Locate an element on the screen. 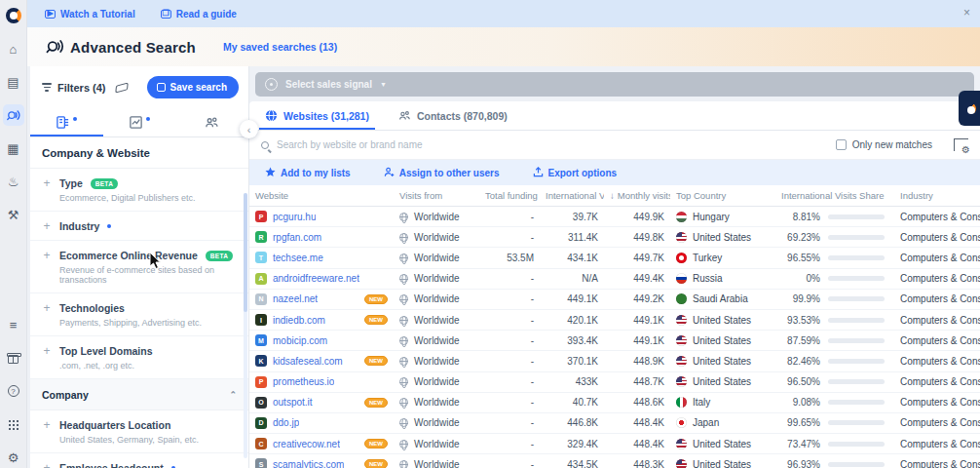  column-header-top-country: Top Country is located at coordinates (723, 196).